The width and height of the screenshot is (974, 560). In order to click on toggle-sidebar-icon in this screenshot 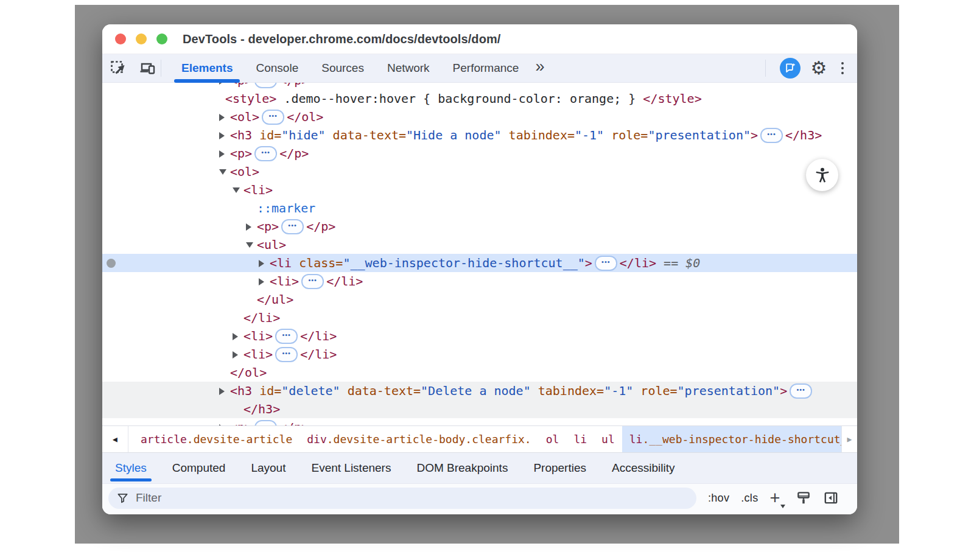, I will do `click(831, 498)`.